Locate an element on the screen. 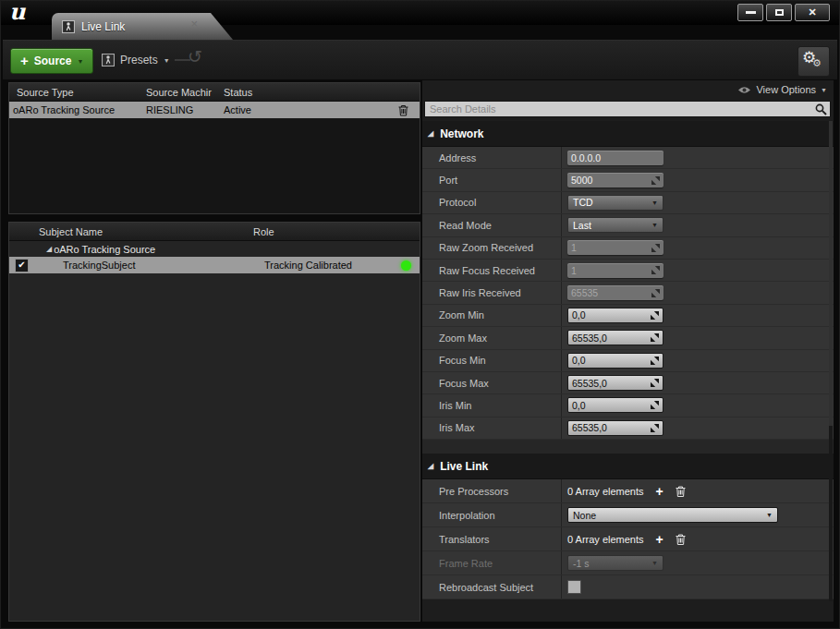 The height and width of the screenshot is (629, 840). property-row-raw-focus-received: Raw Focus Received1 is located at coordinates (628, 271).